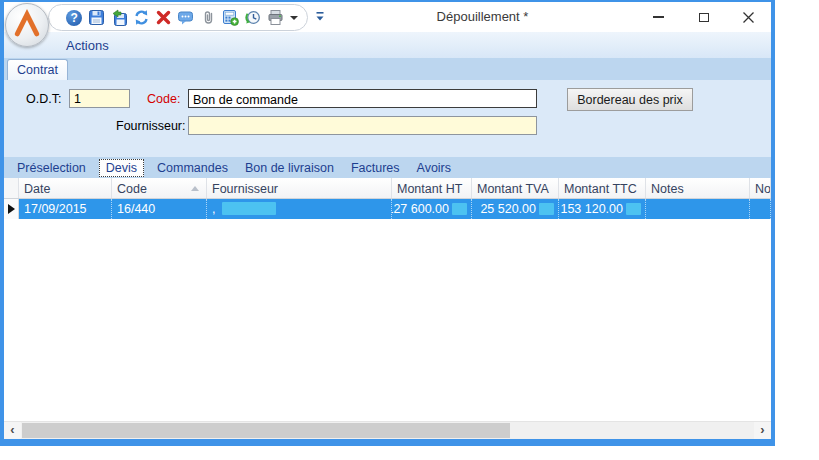 Image resolution: width=819 pixels, height=460 pixels. Describe the element at coordinates (44, 99) in the screenshot. I see `odt-label: O.D.T:` at that location.